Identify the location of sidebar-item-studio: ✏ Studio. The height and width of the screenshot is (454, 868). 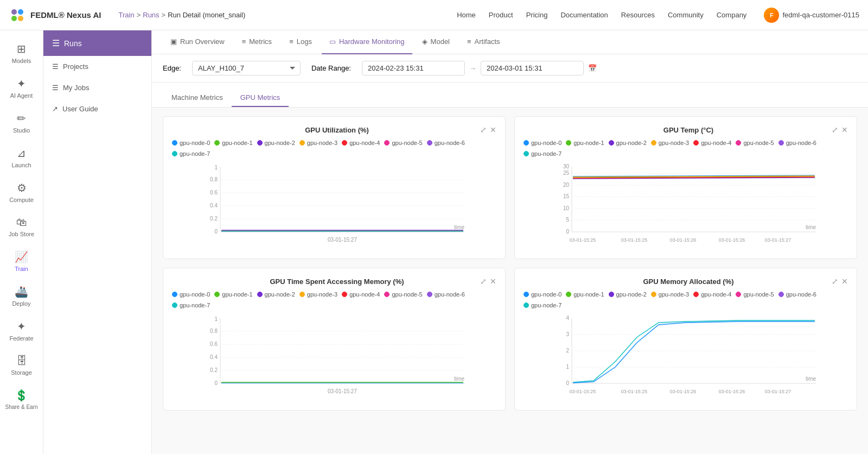
(22, 123).